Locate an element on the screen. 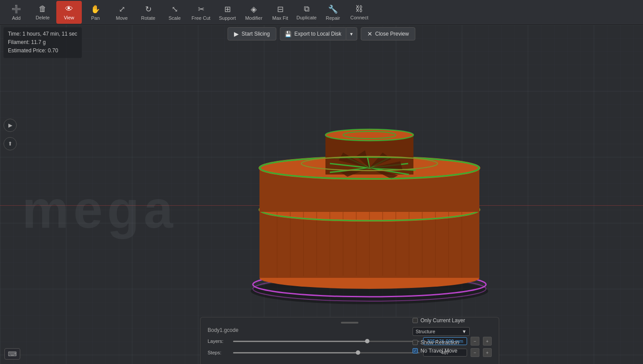 The height and width of the screenshot is (364, 643). upload-side-button: ⬆ is located at coordinates (10, 144).